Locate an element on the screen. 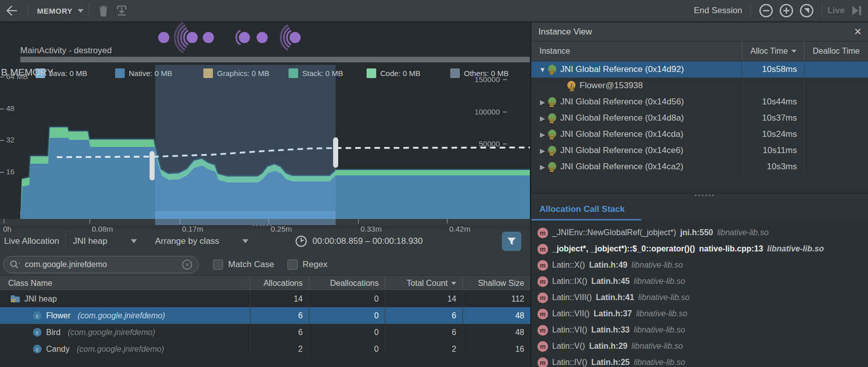 The image size is (868, 367). export-icon is located at coordinates (122, 11).